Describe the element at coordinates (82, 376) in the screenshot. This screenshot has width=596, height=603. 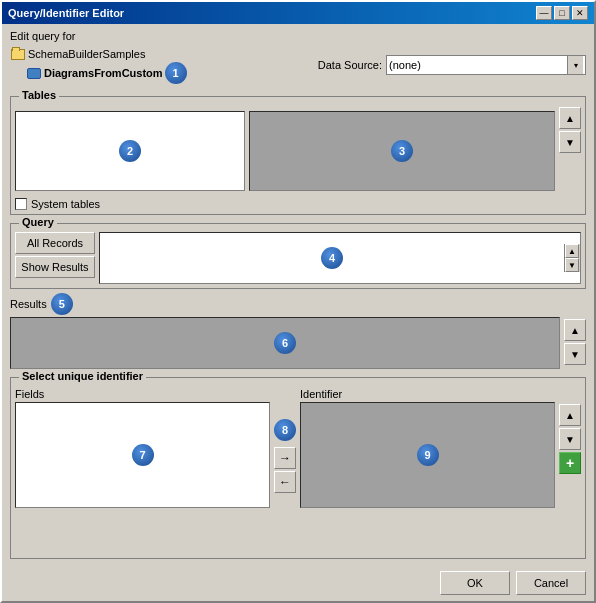
I see `select-unique-title: Select unique identifier` at that location.